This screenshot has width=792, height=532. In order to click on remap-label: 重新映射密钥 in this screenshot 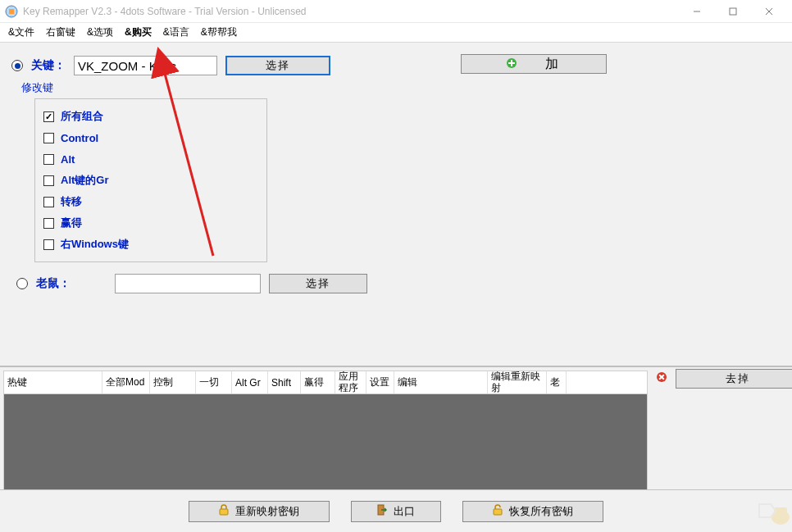, I will do `click(267, 512)`.